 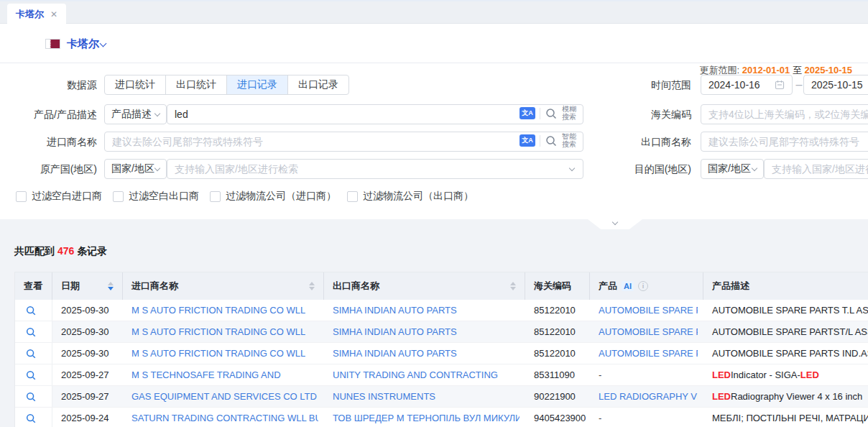 What do you see at coordinates (223, 286) in the screenshot?
I see `column-header-importer: 进口商名称` at bounding box center [223, 286].